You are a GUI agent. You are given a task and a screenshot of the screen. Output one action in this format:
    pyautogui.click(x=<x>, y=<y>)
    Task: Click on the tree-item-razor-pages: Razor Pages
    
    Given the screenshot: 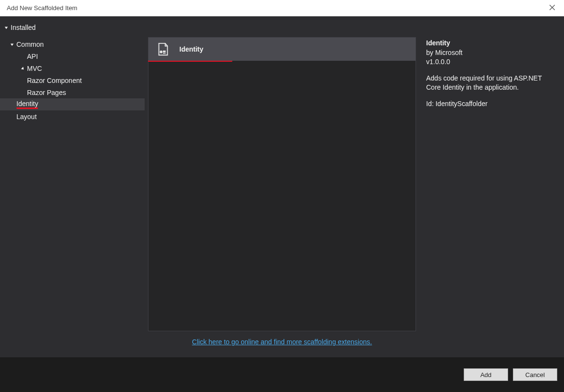 What is the action you would take?
    pyautogui.click(x=72, y=93)
    